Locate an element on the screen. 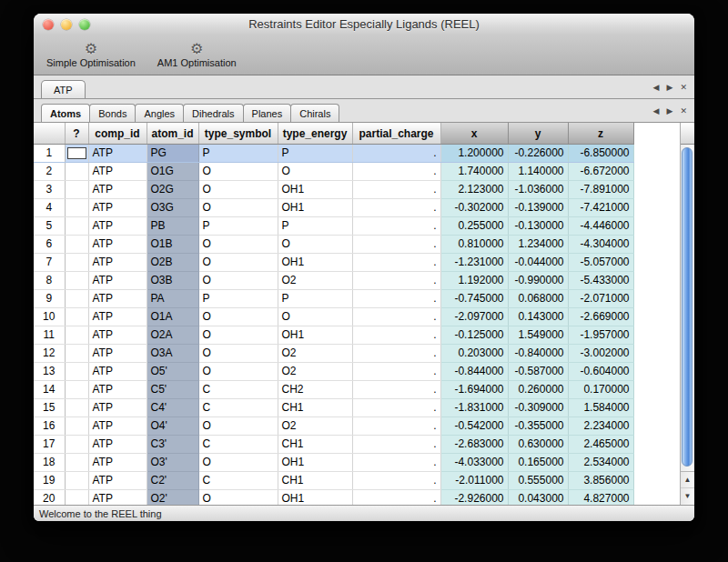 The height and width of the screenshot is (562, 728). table-row: 12ATPO3AOO2.0.203000-0.840000-3.002000 is located at coordinates (333, 354).